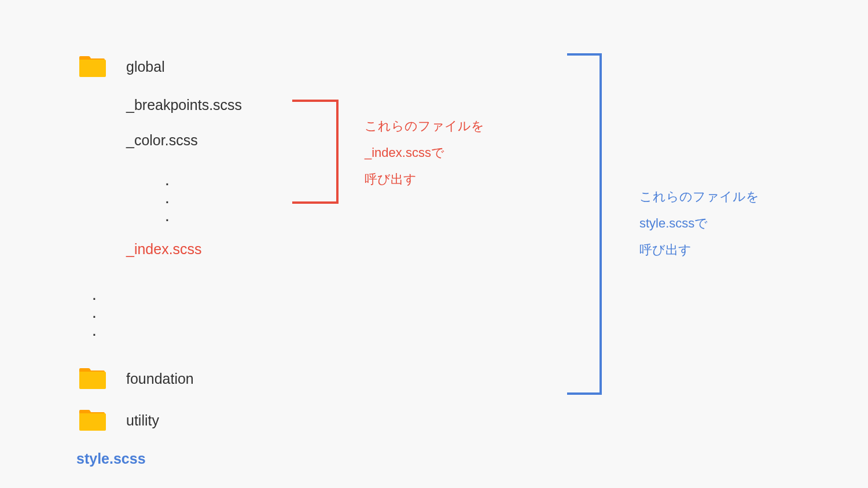 The height and width of the screenshot is (488, 868). I want to click on folder-global: global, so click(160, 67).